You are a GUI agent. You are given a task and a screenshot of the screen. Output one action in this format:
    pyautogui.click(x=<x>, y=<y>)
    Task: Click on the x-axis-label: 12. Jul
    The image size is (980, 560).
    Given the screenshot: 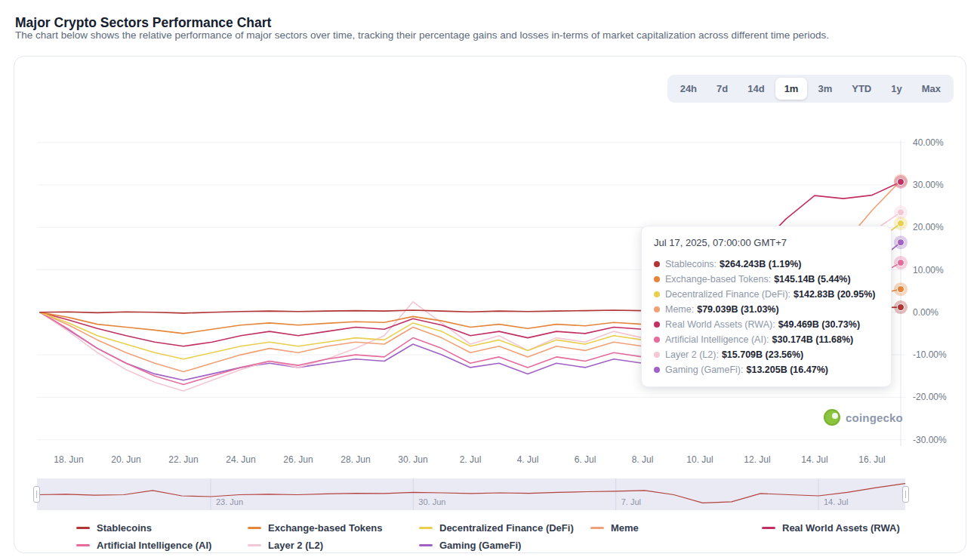 What is the action you would take?
    pyautogui.click(x=757, y=460)
    